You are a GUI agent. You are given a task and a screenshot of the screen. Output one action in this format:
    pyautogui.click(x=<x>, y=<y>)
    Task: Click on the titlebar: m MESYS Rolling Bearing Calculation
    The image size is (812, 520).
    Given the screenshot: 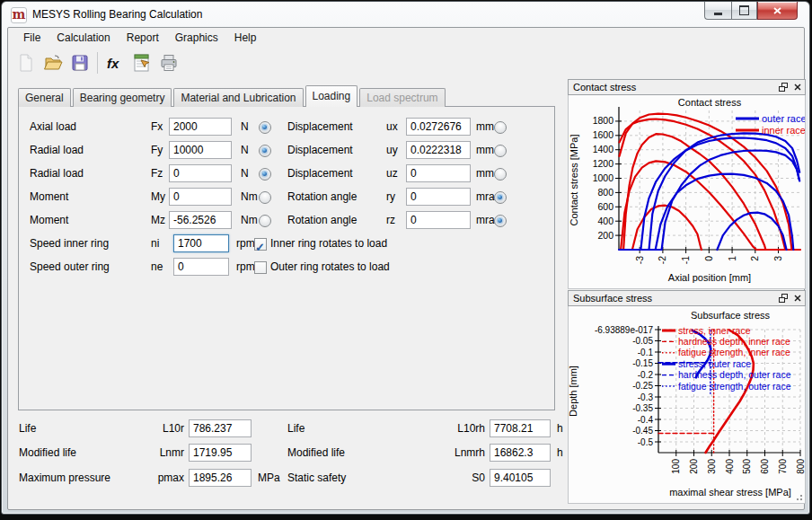 What is the action you would take?
    pyautogui.click(x=406, y=14)
    